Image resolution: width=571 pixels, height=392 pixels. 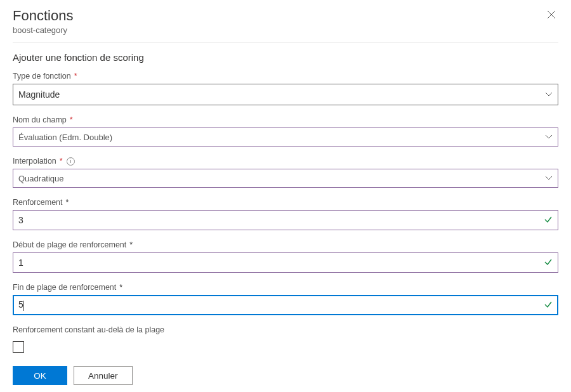 What do you see at coordinates (279, 16) in the screenshot?
I see `page-title: Fonctions` at bounding box center [279, 16].